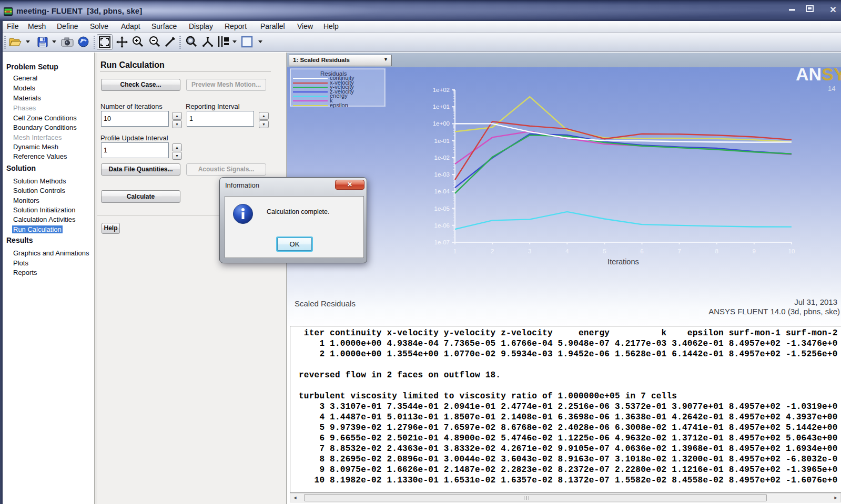  I want to click on svg-text: 1e+00, so click(441, 124).